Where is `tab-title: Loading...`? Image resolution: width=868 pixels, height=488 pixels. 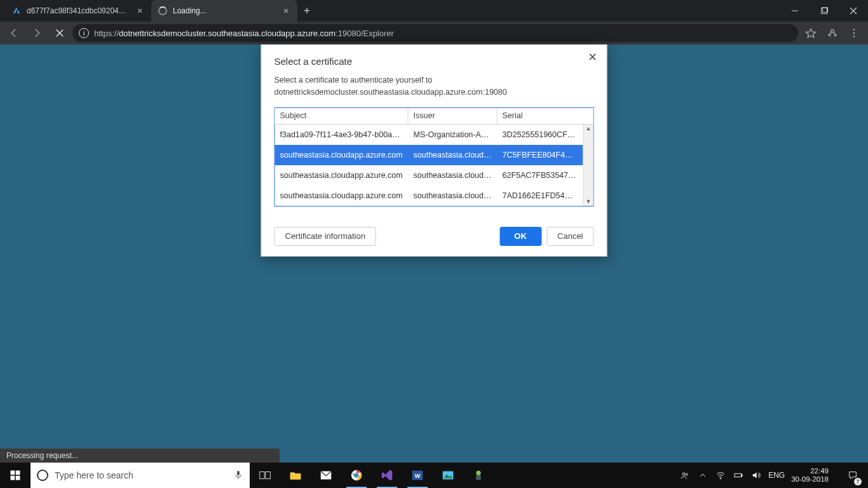
tab-title: Loading... is located at coordinates (224, 11).